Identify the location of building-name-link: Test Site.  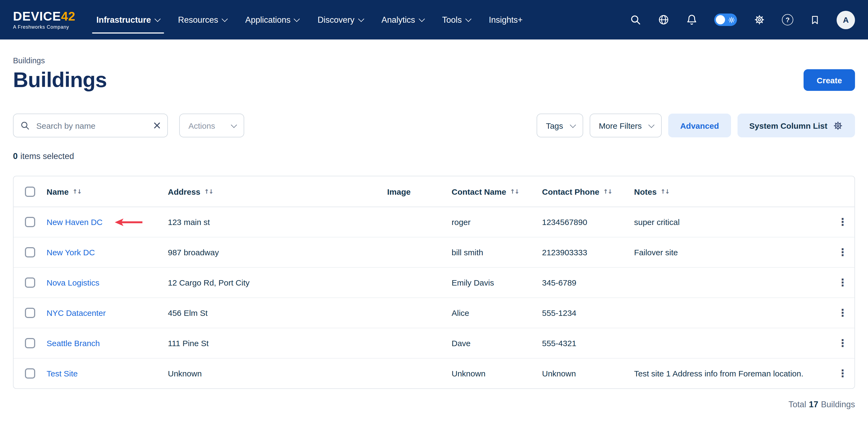
(62, 374).